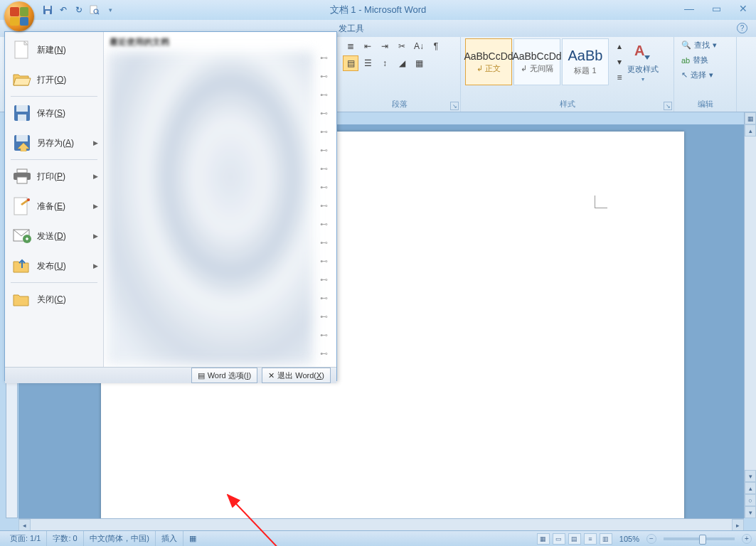 Image resolution: width=756 pixels, height=546 pixels. What do you see at coordinates (110, 10) in the screenshot?
I see `qat-customize-button: ▾` at bounding box center [110, 10].